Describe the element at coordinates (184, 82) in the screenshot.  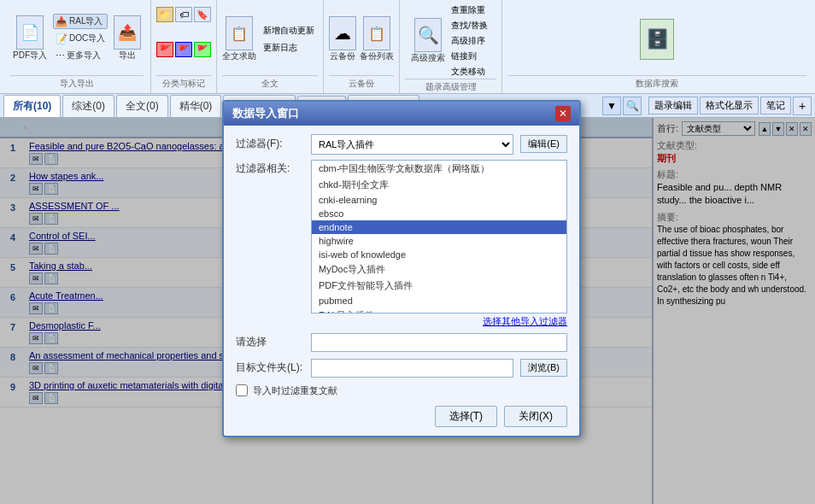
I see `category-group-label: 分类与标记` at that location.